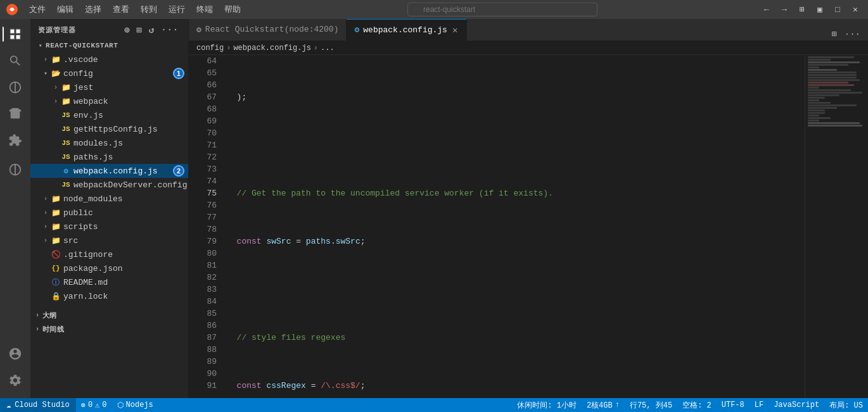 Image resolution: width=868 pixels, height=412 pixels. What do you see at coordinates (820, 9) in the screenshot?
I see `layout-button: ▣` at bounding box center [820, 9].